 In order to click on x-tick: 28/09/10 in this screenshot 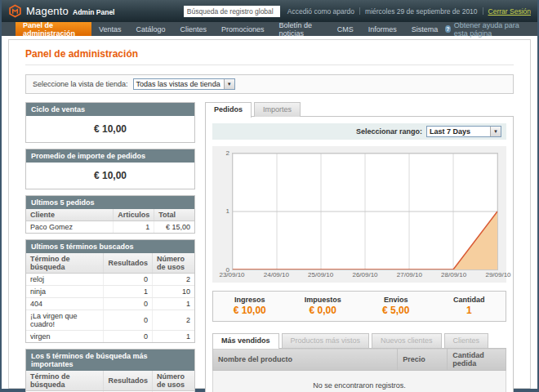, I will do `click(454, 274)`.